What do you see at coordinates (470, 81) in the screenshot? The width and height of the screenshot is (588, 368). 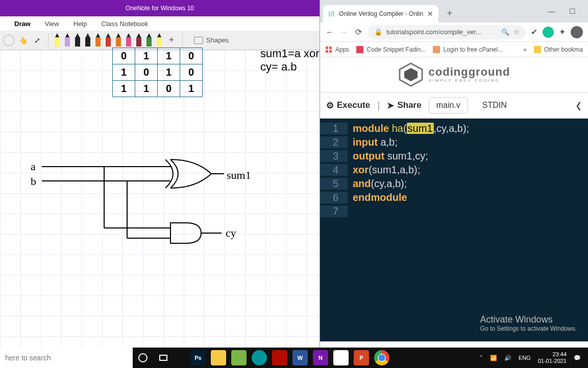 I see `logo-subtitle: SIMPLY EASY CODING` at bounding box center [470, 81].